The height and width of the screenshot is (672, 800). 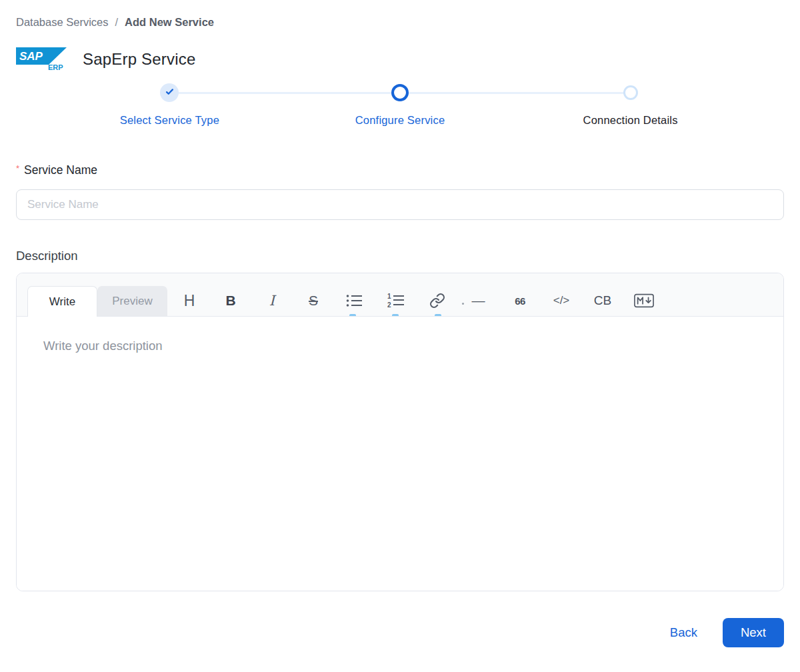 I want to click on quote-icon: 66, so click(x=520, y=301).